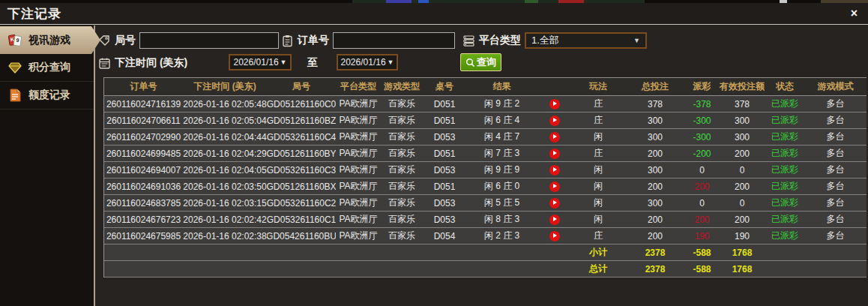 This screenshot has width=868, height=306. I want to click on grand-total-cell-platform, so click(358, 268).